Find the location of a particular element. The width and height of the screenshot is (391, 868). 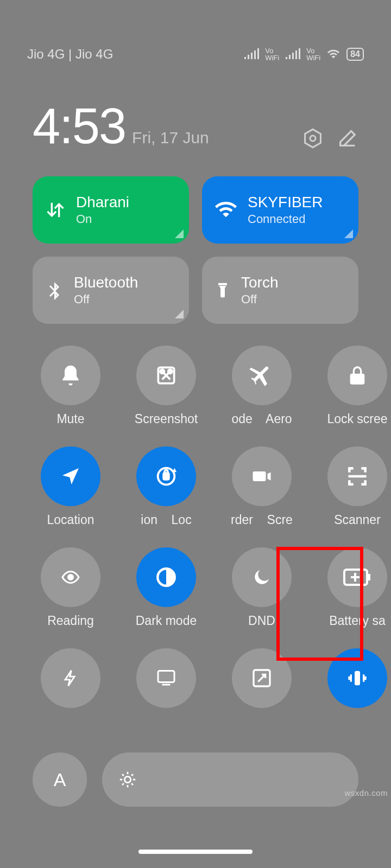

cast-icon is located at coordinates (166, 678).